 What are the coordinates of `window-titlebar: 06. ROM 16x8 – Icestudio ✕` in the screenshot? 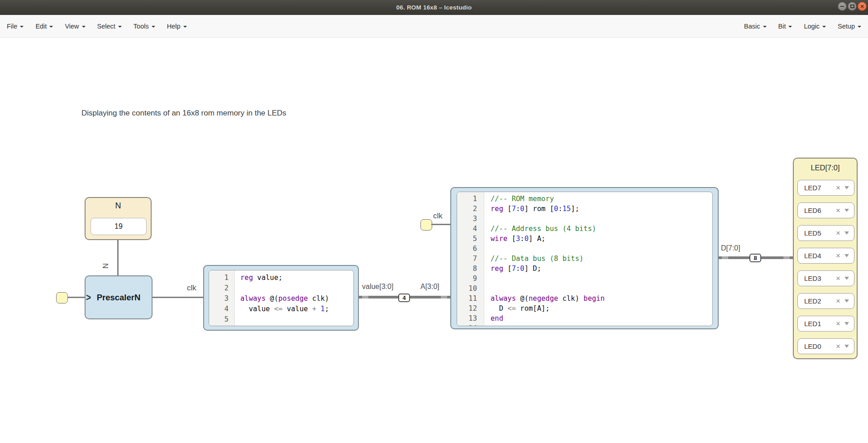 It's located at (434, 7).